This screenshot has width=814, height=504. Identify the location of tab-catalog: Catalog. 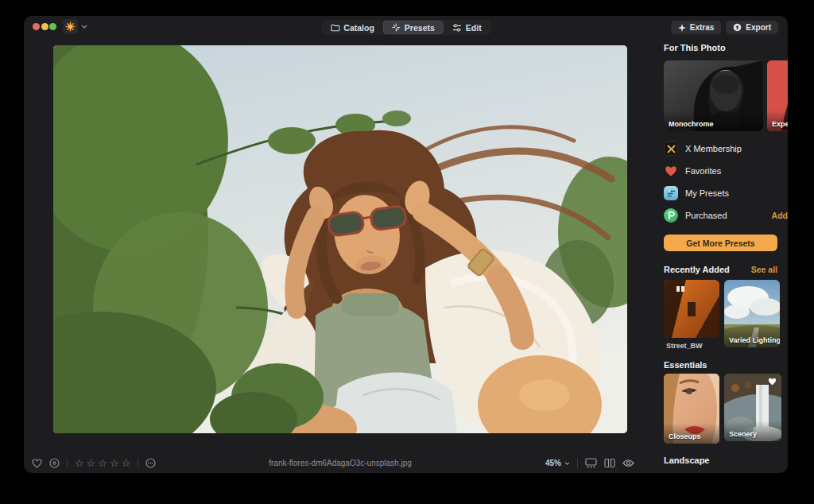
(352, 27).